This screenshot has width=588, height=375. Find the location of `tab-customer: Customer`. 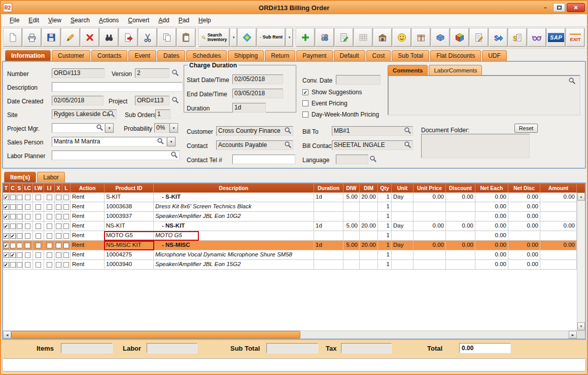

tab-customer: Customer is located at coordinates (71, 56).